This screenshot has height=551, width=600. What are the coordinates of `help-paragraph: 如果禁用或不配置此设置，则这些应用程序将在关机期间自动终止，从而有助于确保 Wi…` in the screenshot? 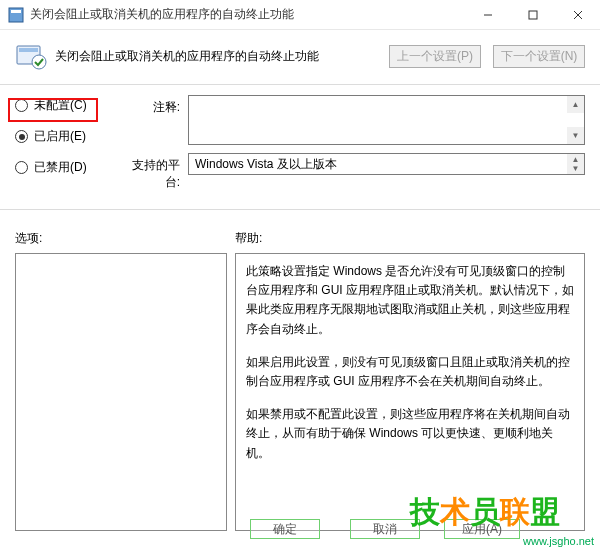 It's located at (410, 434).